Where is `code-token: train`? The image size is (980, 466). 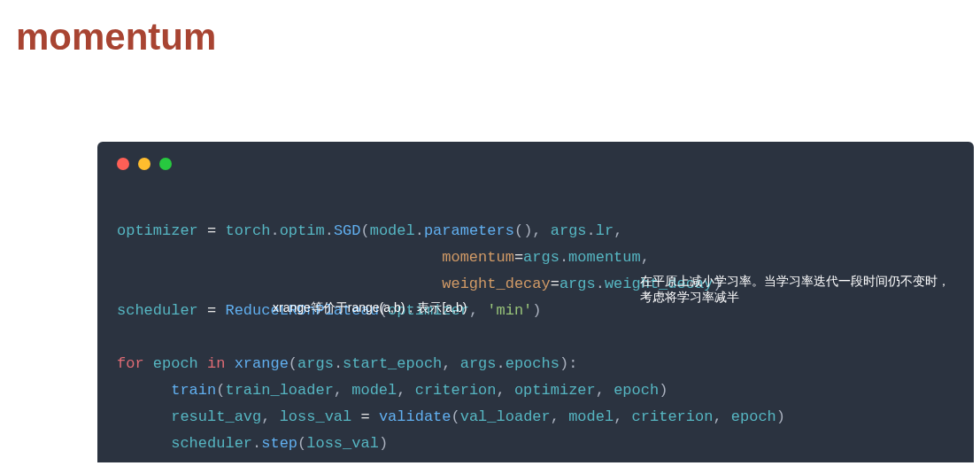 code-token: train is located at coordinates (193, 390).